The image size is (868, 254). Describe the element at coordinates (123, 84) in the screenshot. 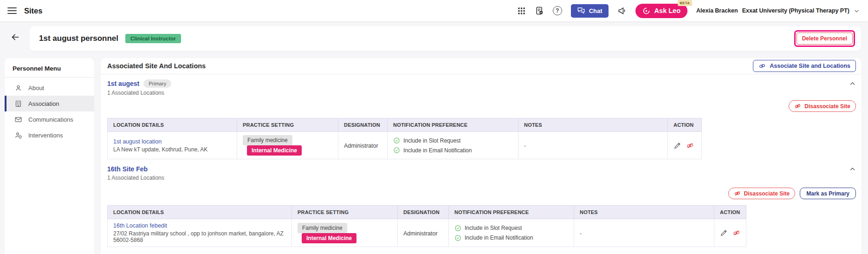

I see `site-name-link: 1st augest` at that location.